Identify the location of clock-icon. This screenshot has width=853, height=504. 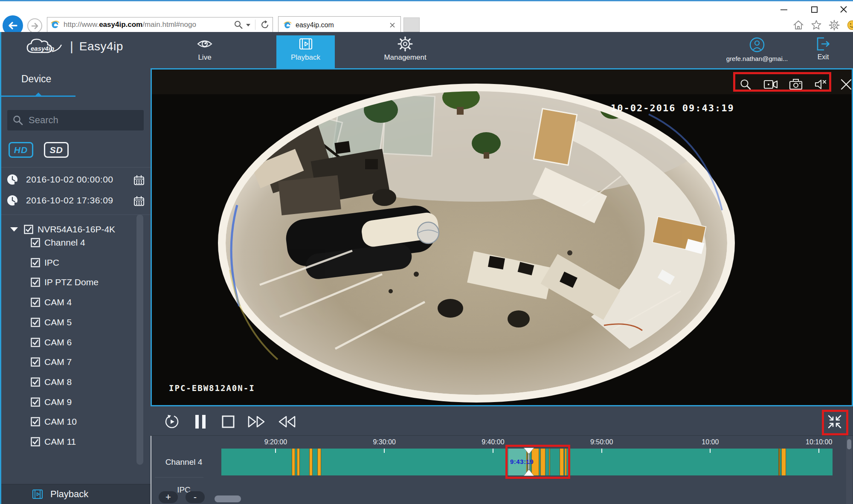
(12, 200).